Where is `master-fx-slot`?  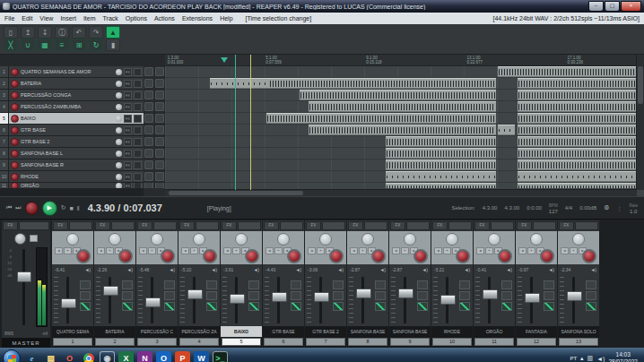 master-fx-slot is located at coordinates (34, 226).